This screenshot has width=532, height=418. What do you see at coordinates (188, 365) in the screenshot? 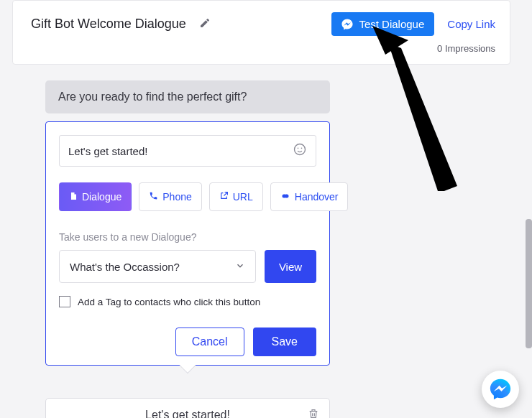
I see `panel-notch` at bounding box center [188, 365].